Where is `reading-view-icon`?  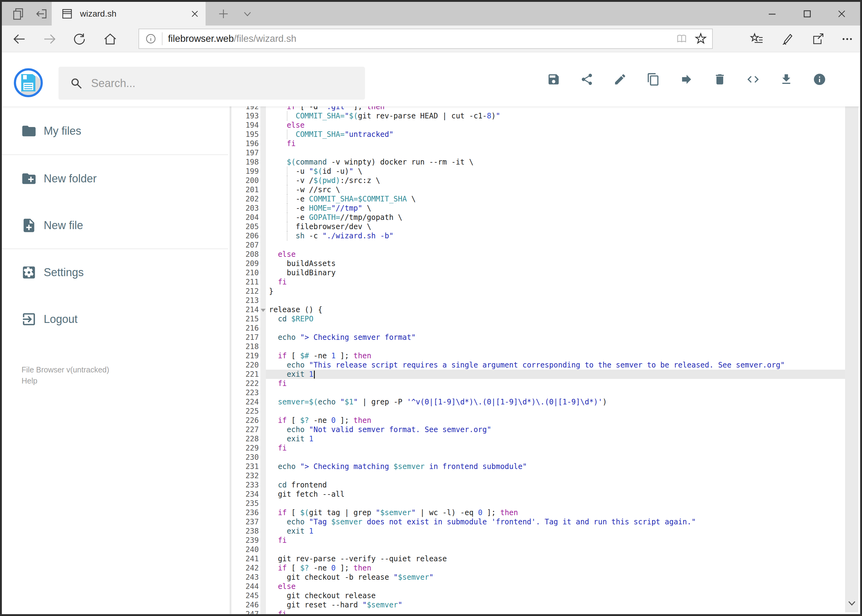
reading-view-icon is located at coordinates (682, 39).